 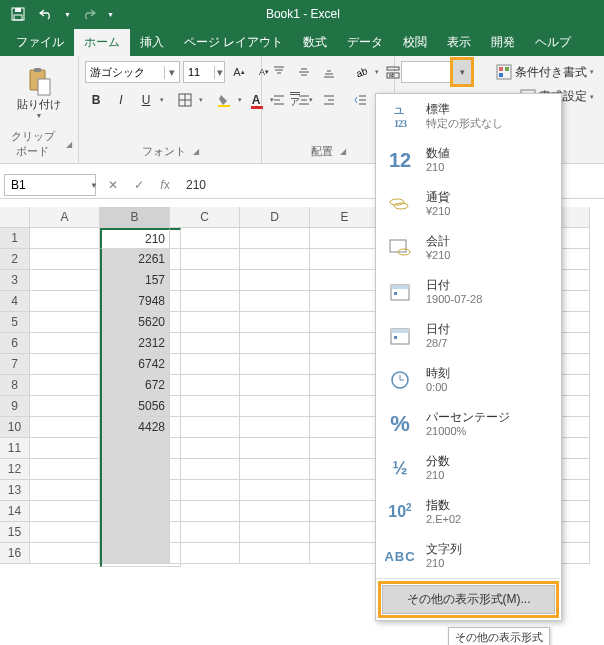 I want to click on row-header: 16, so click(x=15, y=554).